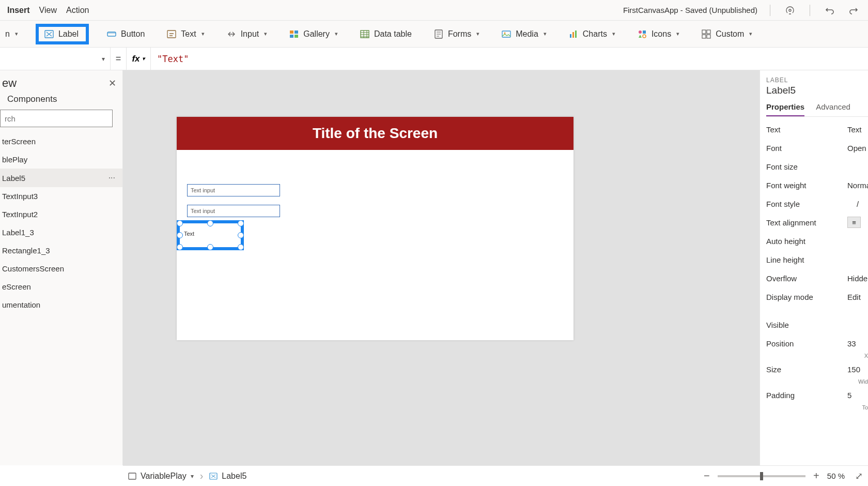 This screenshot has width=868, height=486. I want to click on tab-advanced: Advanced, so click(833, 110).